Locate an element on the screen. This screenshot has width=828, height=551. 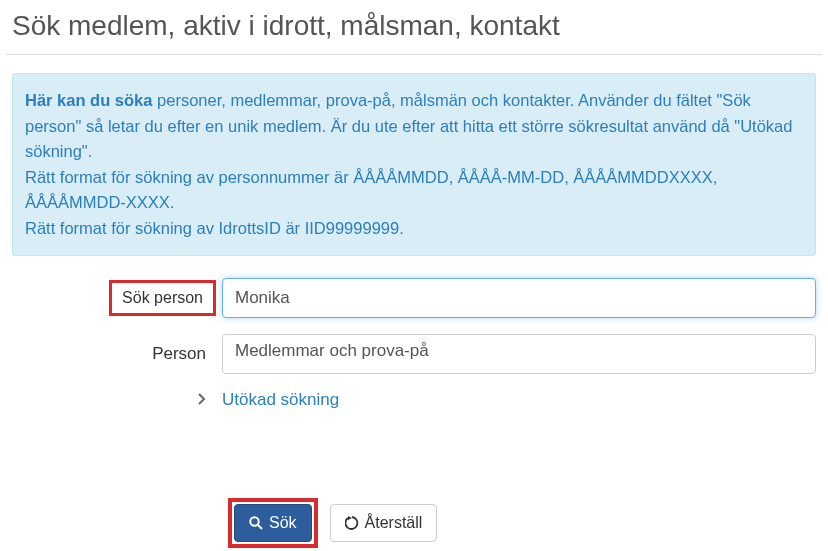
info-strong: Här kan du söka is located at coordinates (88, 100).